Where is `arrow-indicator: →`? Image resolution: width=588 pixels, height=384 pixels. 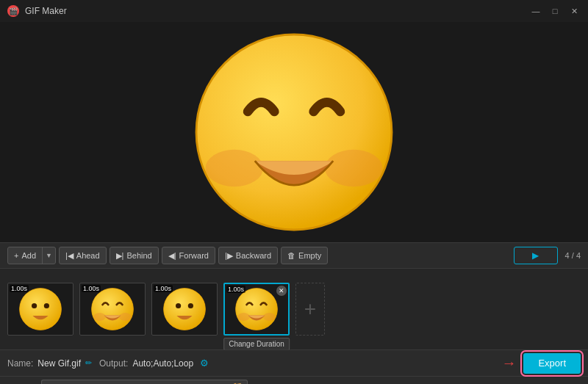
arrow-indicator: → is located at coordinates (509, 363).